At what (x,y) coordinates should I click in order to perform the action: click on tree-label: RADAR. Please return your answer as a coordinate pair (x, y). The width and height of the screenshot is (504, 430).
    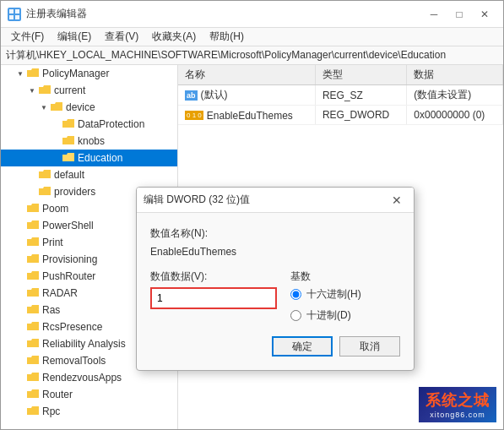
    Looking at the image, I should click on (60, 293).